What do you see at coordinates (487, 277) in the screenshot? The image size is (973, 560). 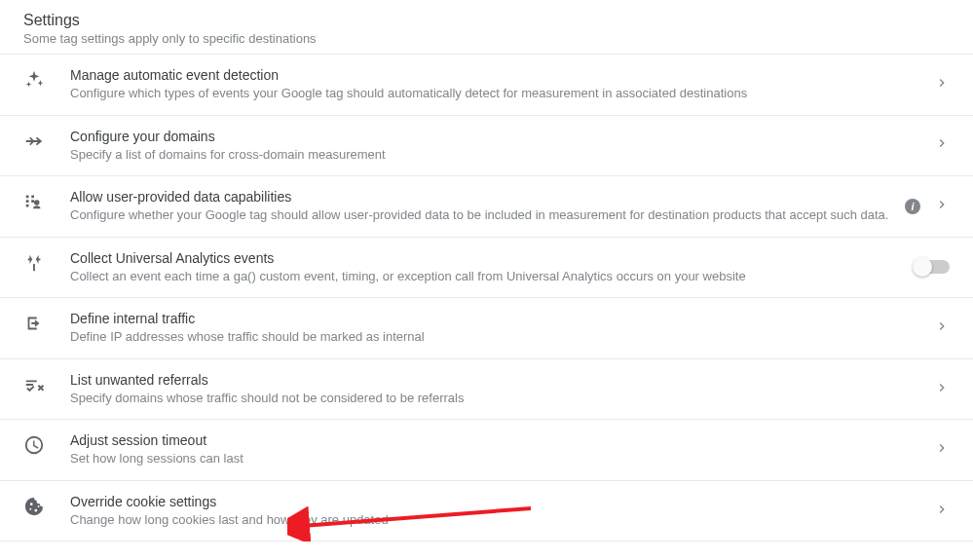 I see `setting-desc: Collect an event each time a ga() custom…` at bounding box center [487, 277].